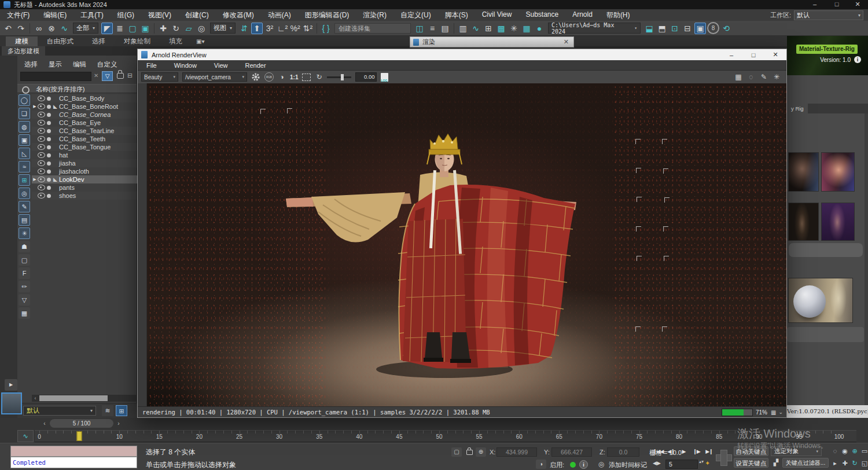 The height and width of the screenshot is (470, 868). Describe the element at coordinates (60, 411) in the screenshot. I see `explorer-preset-dropdown: 默认 ▾` at that location.